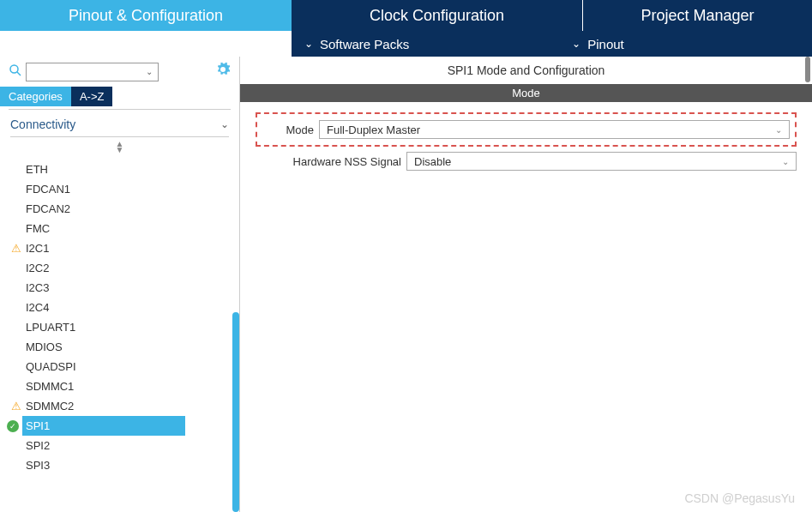  What do you see at coordinates (132, 346) in the screenshot?
I see `tree-item-mdios: MDIOS` at bounding box center [132, 346].